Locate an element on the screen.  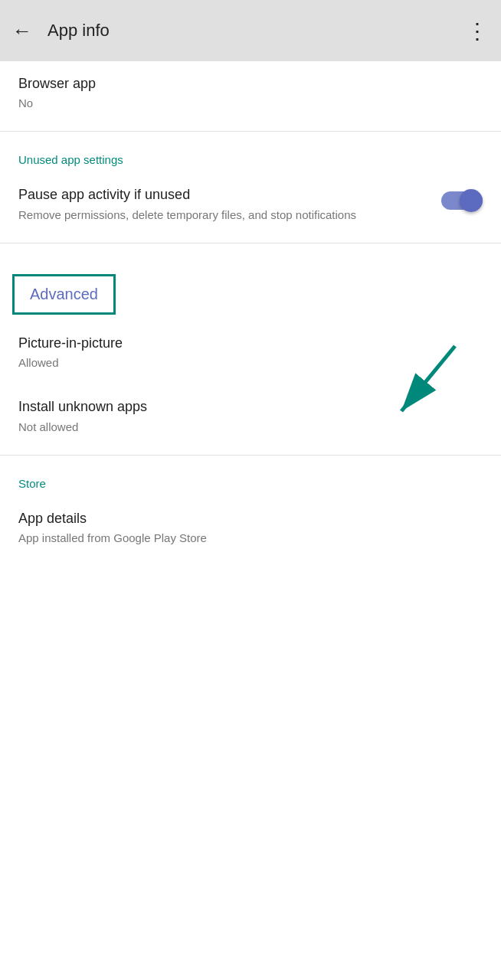
toggle-switch is located at coordinates (462, 201).